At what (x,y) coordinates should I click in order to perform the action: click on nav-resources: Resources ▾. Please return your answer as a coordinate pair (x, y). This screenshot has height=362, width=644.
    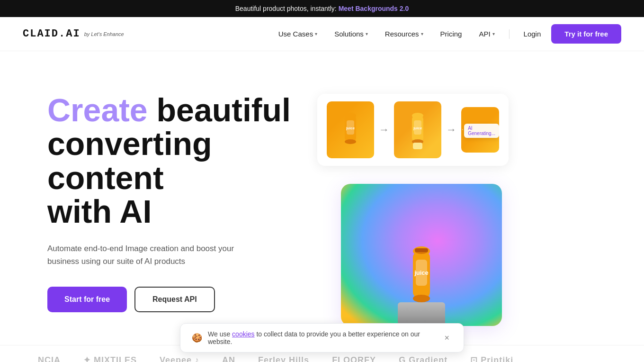
    Looking at the image, I should click on (404, 34).